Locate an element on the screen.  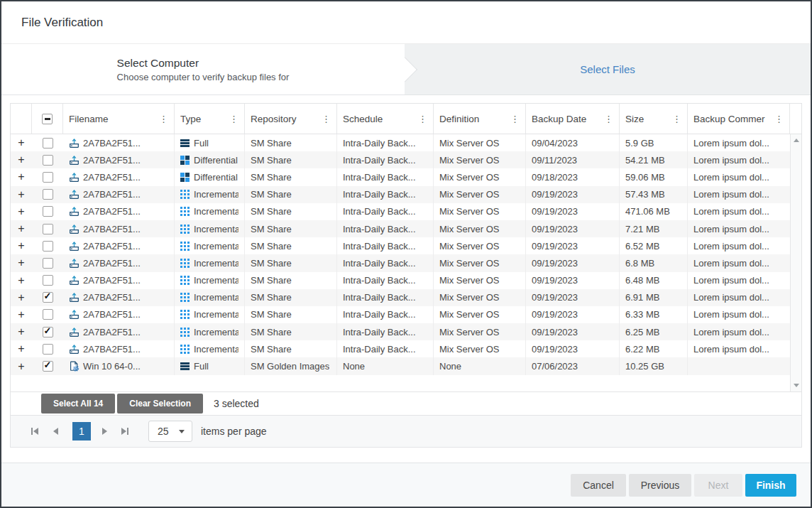
column-header-size: Size ⋮ is located at coordinates (654, 119).